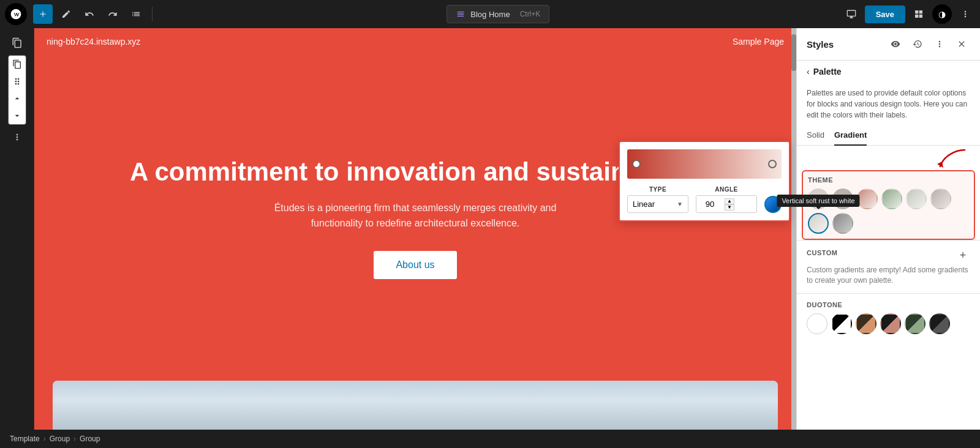  I want to click on duplicate-button, so click(17, 64).